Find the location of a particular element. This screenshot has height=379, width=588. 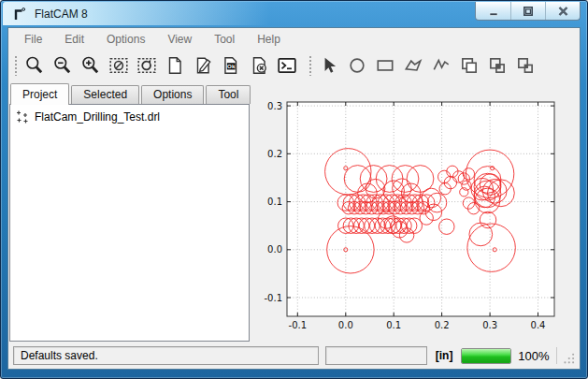

edit-geometry-icon is located at coordinates (203, 66).